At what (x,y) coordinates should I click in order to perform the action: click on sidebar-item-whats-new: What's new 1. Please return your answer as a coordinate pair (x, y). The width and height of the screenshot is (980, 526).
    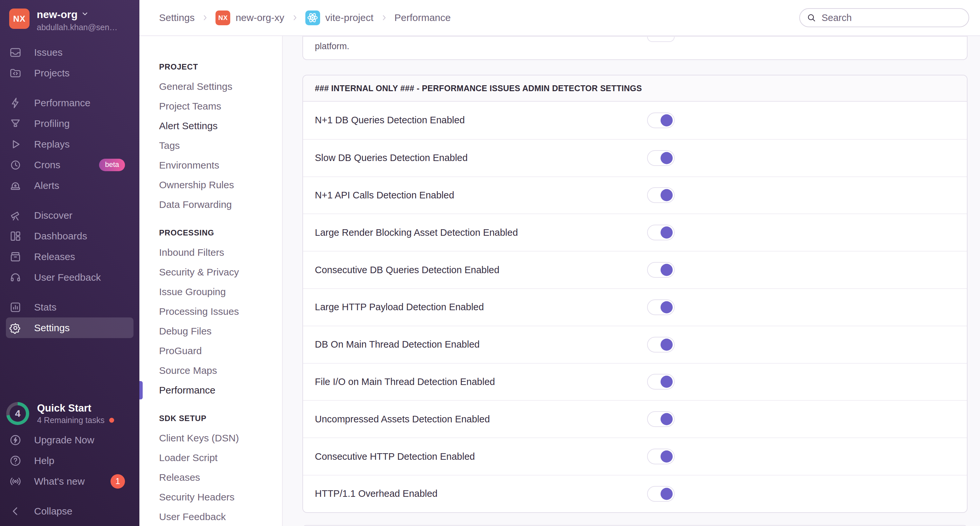
    Looking at the image, I should click on (70, 481).